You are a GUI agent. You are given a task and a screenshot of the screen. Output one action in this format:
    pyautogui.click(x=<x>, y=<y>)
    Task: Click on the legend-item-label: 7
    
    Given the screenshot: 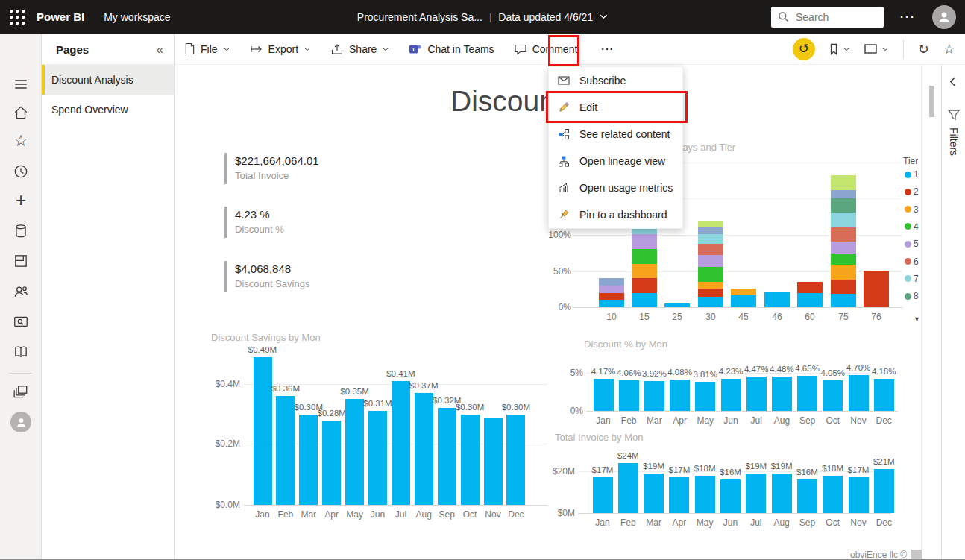 What is the action you would take?
    pyautogui.click(x=916, y=279)
    